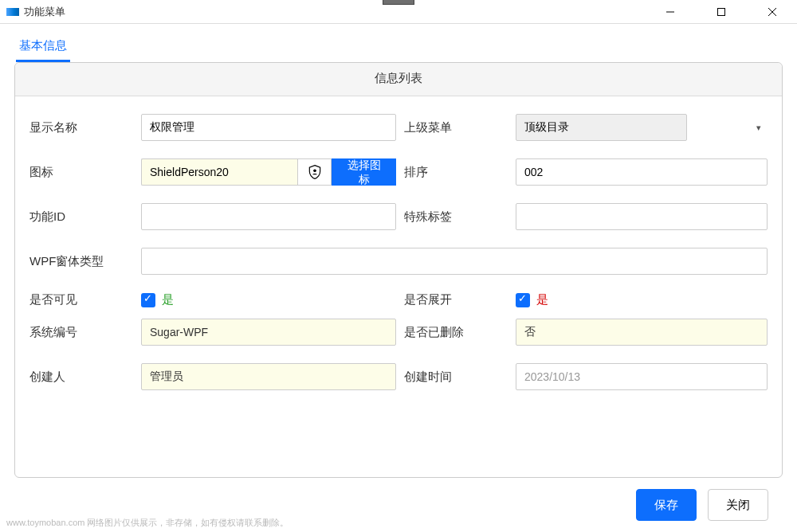 This screenshot has height=532, width=797. What do you see at coordinates (721, 12) in the screenshot?
I see `window-controls` at bounding box center [721, 12].